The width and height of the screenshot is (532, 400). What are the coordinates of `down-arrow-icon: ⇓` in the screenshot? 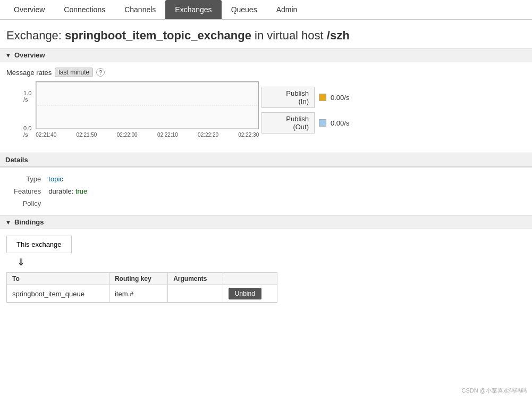 It's located at (271, 262).